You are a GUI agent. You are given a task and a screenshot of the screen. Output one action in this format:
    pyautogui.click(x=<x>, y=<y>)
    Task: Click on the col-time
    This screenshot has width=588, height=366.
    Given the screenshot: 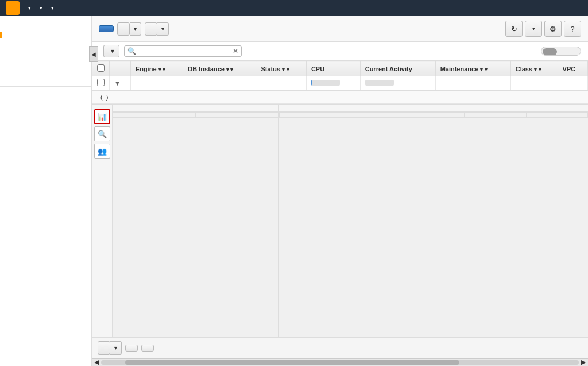 What is the action you would take?
    pyautogui.click(x=154, y=115)
    